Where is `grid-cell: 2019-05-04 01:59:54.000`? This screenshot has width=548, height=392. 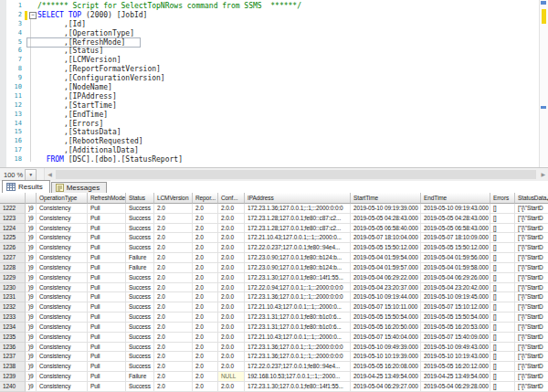 grid-cell: 2019-05-04 01:59:54.000 is located at coordinates (385, 258).